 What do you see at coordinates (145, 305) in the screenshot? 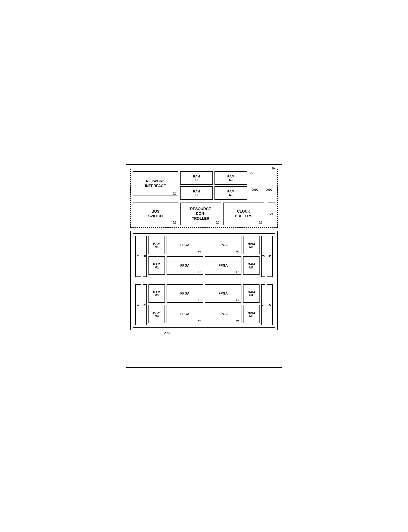
I see `j4-connector: J4` at bounding box center [145, 305].